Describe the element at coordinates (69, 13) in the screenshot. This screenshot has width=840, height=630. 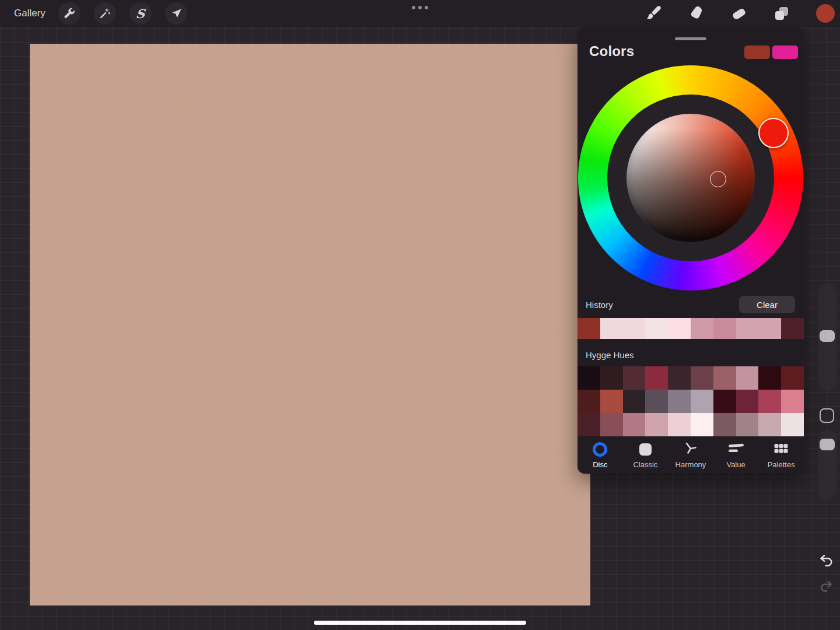
I see `actions-button` at that location.